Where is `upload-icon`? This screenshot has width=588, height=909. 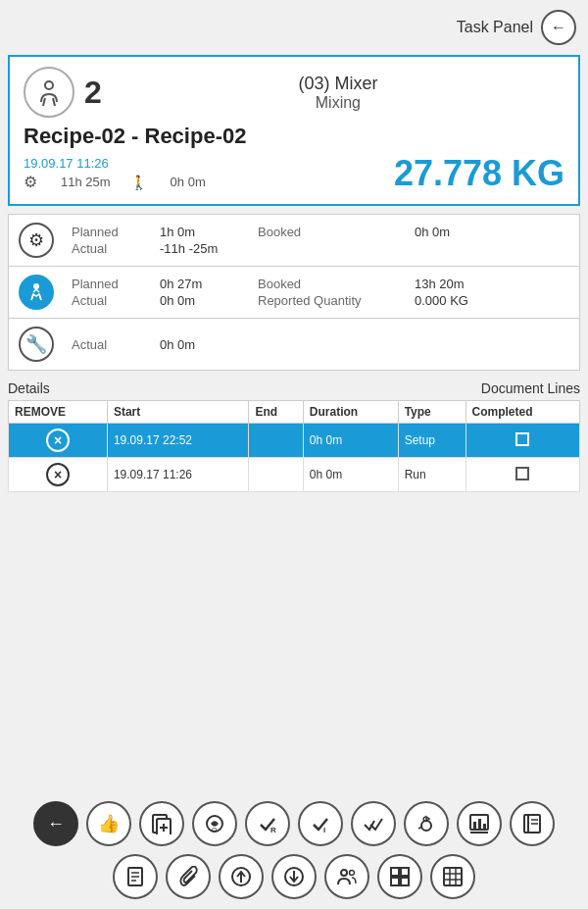 upload-icon is located at coordinates (241, 877).